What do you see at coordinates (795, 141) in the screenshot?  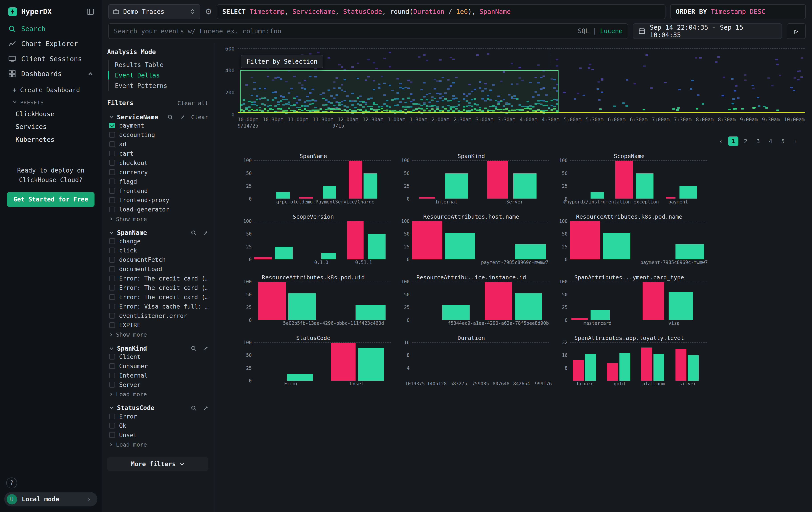 I see `page-next-button: ›` at bounding box center [795, 141].